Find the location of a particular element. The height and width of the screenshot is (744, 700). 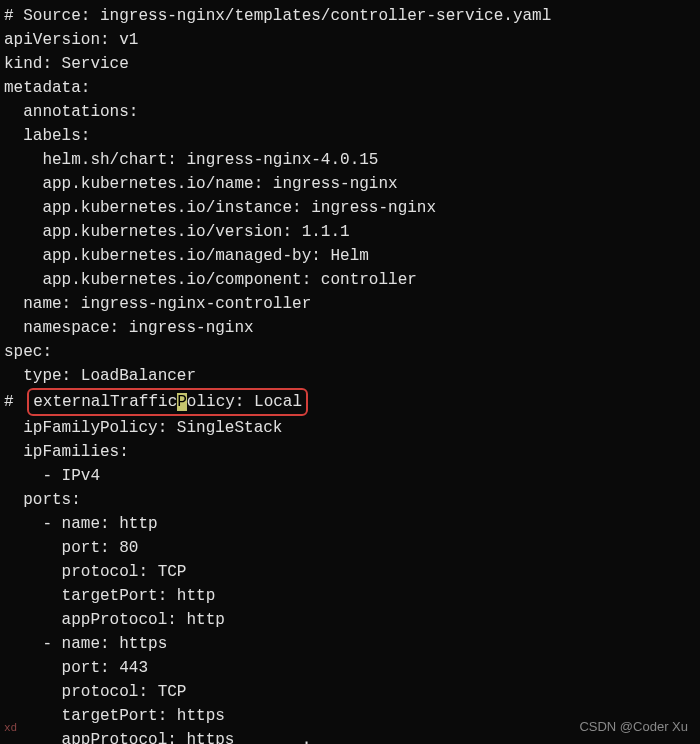

code-line: ipFamilyPolicy: SingleStack is located at coordinates (350, 428).